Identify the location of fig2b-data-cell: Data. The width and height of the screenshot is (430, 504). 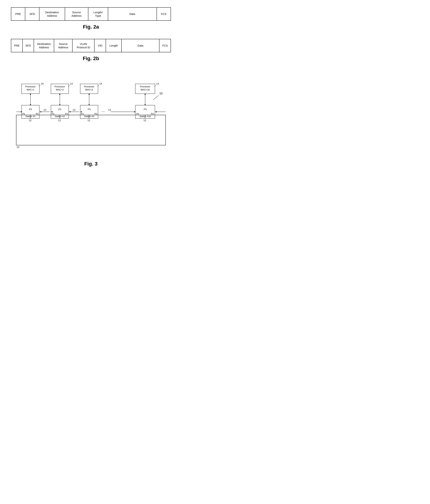
(141, 46).